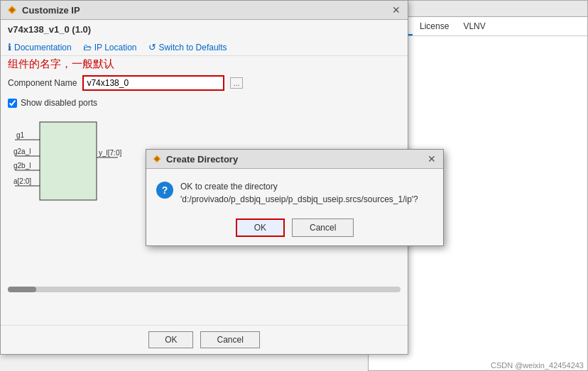 The height and width of the screenshot is (371, 588). Describe the element at coordinates (23, 182) in the screenshot. I see `svg-text: a[2:0]` at that location.